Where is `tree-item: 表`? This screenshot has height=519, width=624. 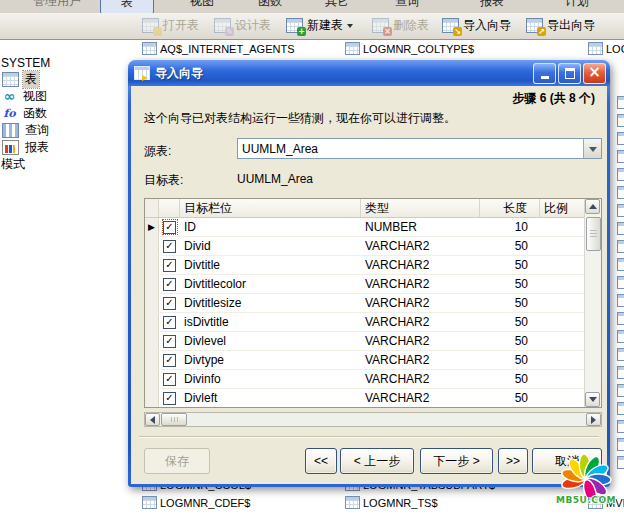 tree-item: 表 is located at coordinates (70, 80).